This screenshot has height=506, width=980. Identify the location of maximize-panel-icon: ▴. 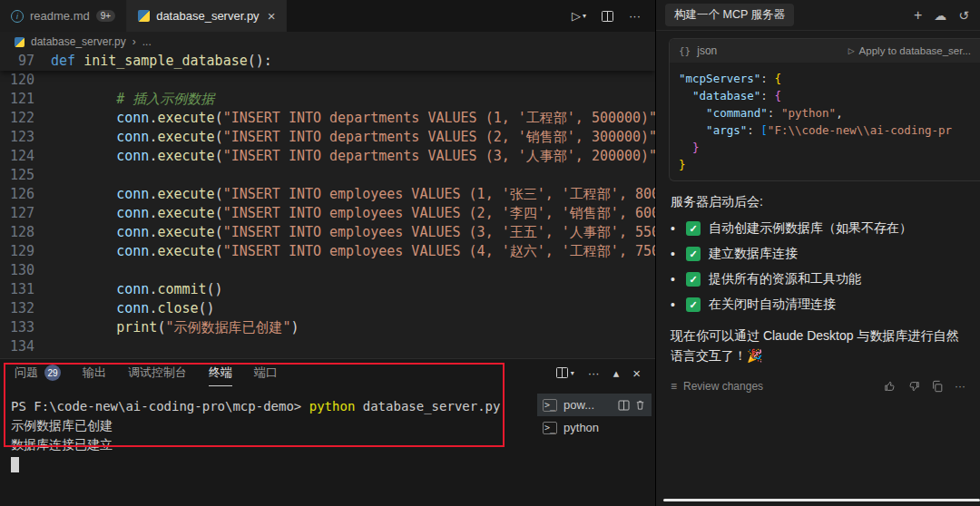
(617, 374).